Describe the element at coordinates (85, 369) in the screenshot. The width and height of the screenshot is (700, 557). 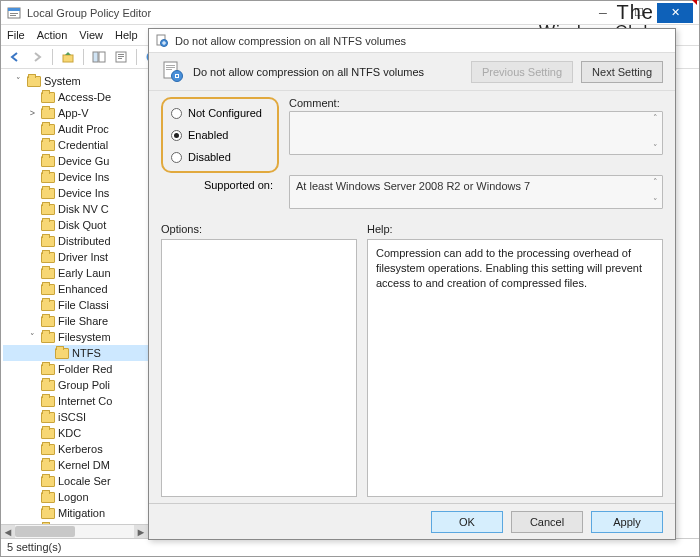
I see `tree-label: Folder Red` at that location.